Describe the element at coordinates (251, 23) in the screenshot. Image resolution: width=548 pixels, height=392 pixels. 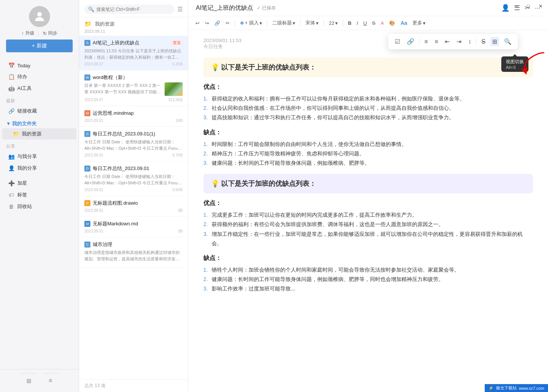
I see `insert-dropdown: ✚ + 插入 ▾` at that location.